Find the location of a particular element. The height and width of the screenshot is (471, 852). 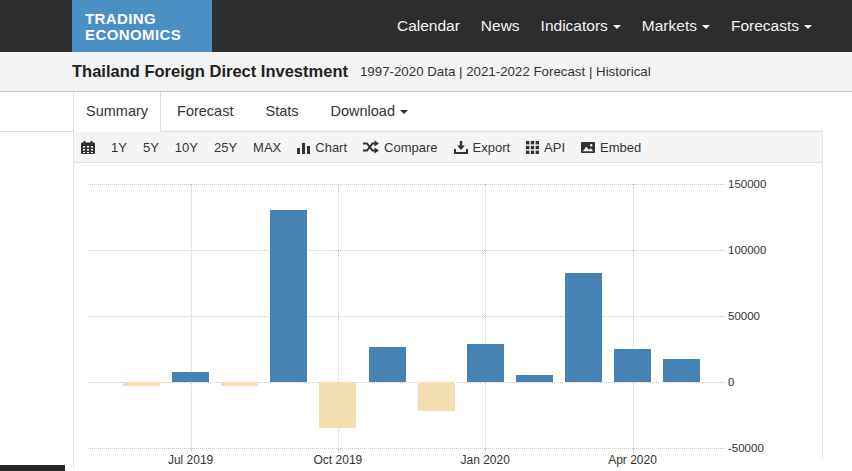

nav-item-indicators: Indicators is located at coordinates (581, 26).